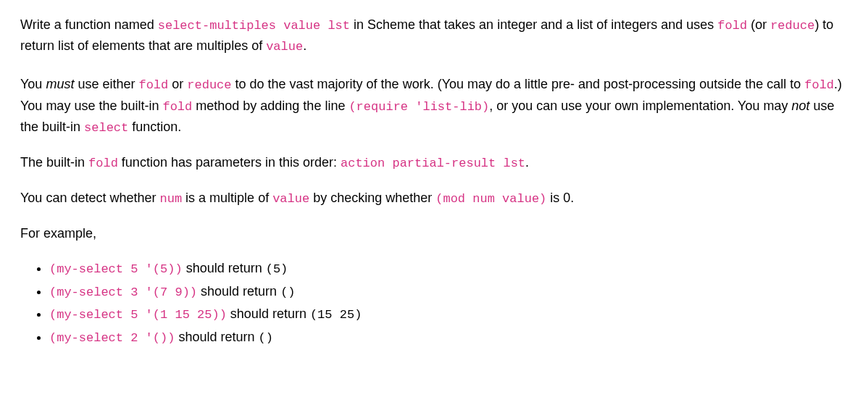  What do you see at coordinates (90, 198) in the screenshot?
I see `text: You can detect whether` at bounding box center [90, 198].